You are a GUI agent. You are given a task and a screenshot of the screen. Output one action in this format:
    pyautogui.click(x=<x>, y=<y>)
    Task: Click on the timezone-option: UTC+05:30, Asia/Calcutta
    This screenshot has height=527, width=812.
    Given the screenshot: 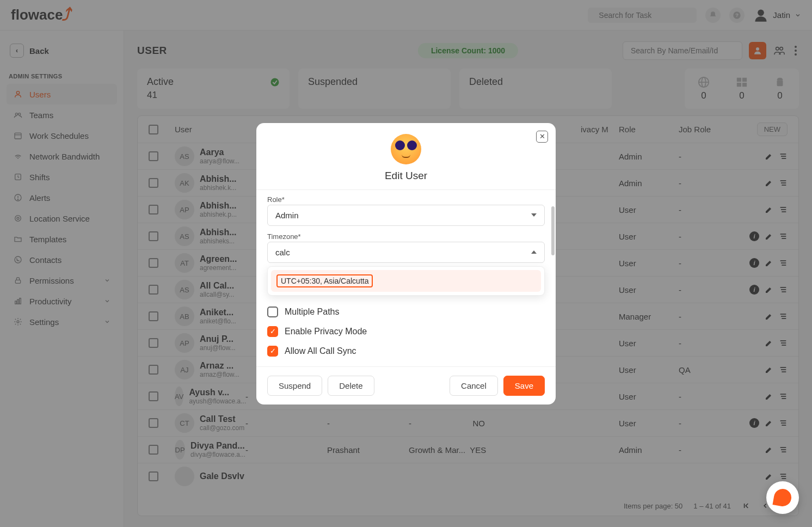 What is the action you would take?
    pyautogui.click(x=406, y=281)
    